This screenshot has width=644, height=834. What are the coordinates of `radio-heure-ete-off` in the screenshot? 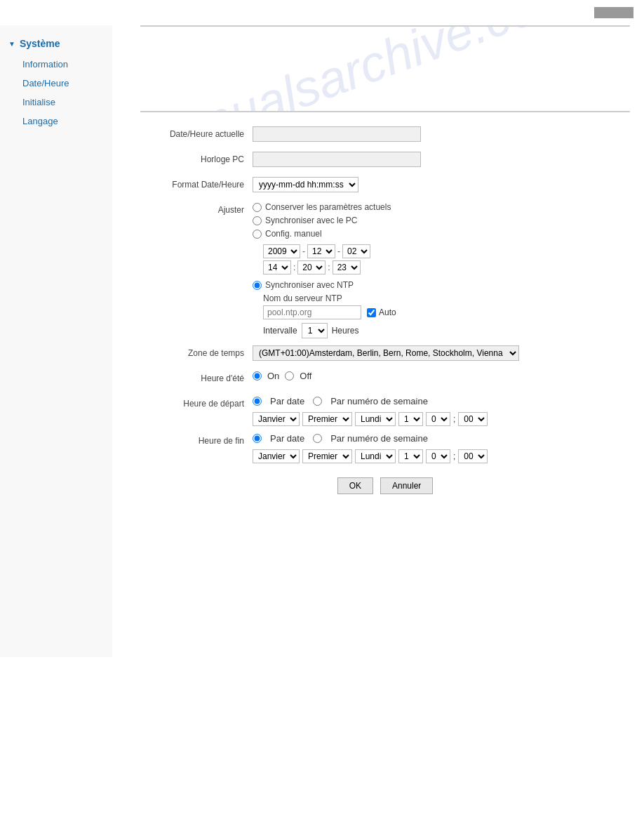 It's located at (289, 376).